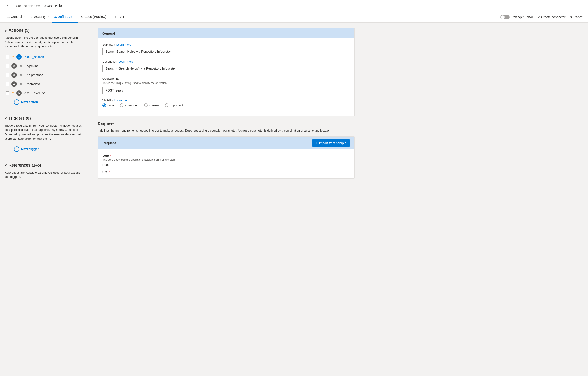 This screenshot has height=376, width=588. What do you see at coordinates (226, 45) in the screenshot?
I see `summary-label: Summary Learn more` at bounding box center [226, 45].